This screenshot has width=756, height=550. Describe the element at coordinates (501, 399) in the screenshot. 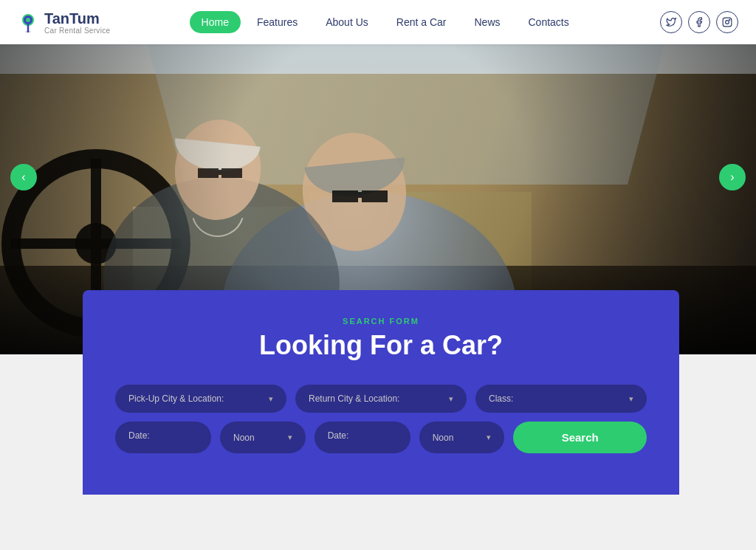

I see `class-label: Class:` at that location.